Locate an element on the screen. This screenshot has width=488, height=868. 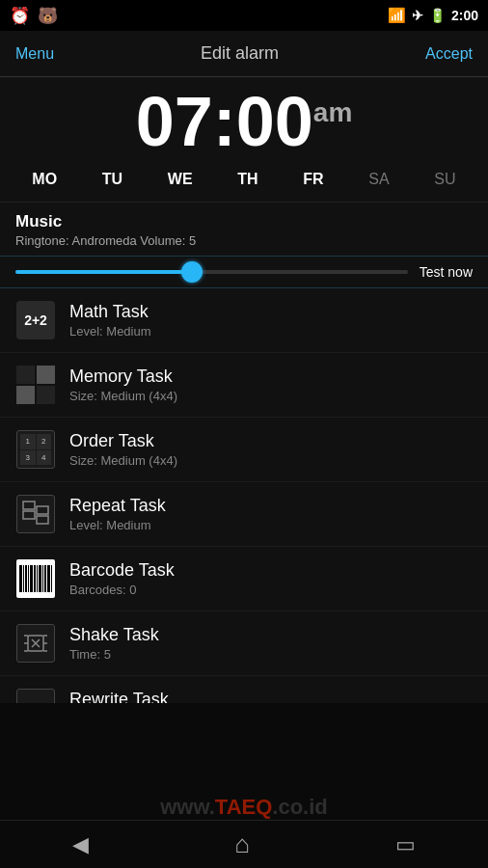
watermark-brand: TAEQ is located at coordinates (243, 806).